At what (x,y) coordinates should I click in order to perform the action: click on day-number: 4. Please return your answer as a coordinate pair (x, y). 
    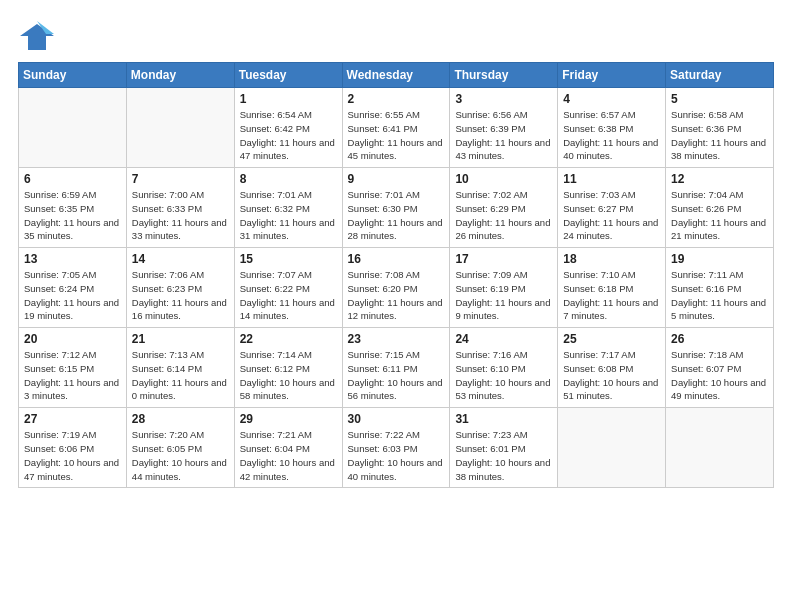
    Looking at the image, I should click on (612, 99).